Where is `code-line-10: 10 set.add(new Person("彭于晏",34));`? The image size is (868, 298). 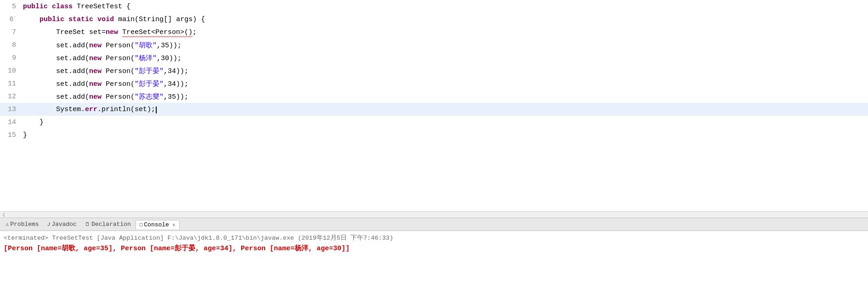
code-line-10: 10 set.add(new Person("彭于晏",34)); is located at coordinates (434, 71).